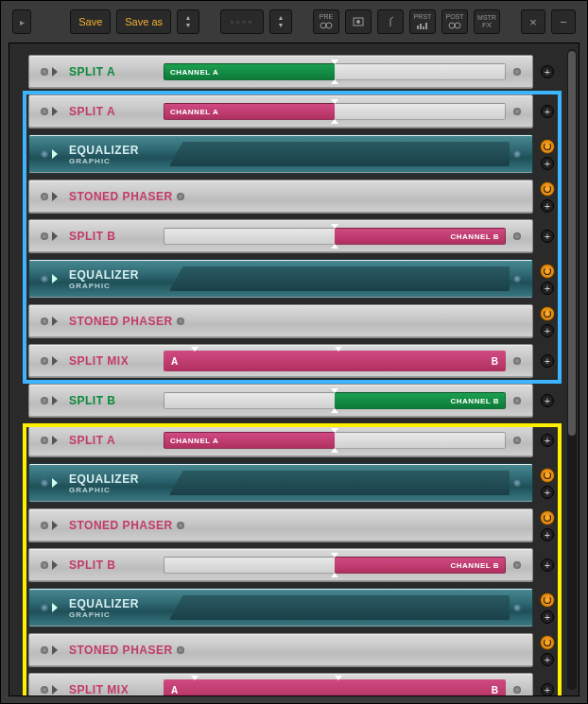 This screenshot has height=704, width=588. Describe the element at coordinates (358, 22) in the screenshot. I see `cab-button` at that location.